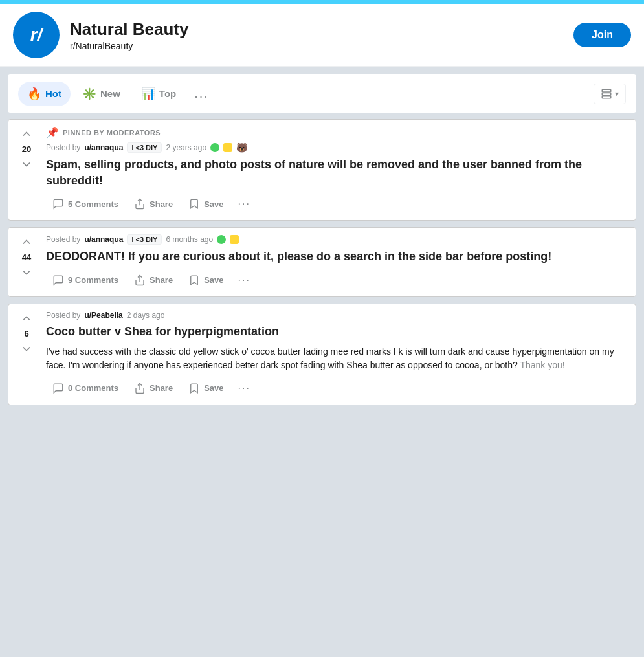 The height and width of the screenshot is (657, 644). Describe the element at coordinates (610, 94) in the screenshot. I see `view-toggle: ▾` at that location.